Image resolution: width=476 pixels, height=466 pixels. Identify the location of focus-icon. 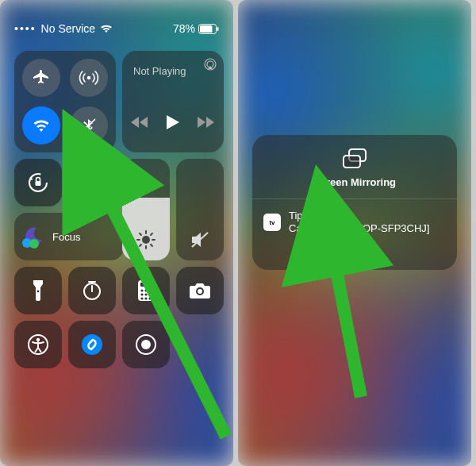
(33, 237).